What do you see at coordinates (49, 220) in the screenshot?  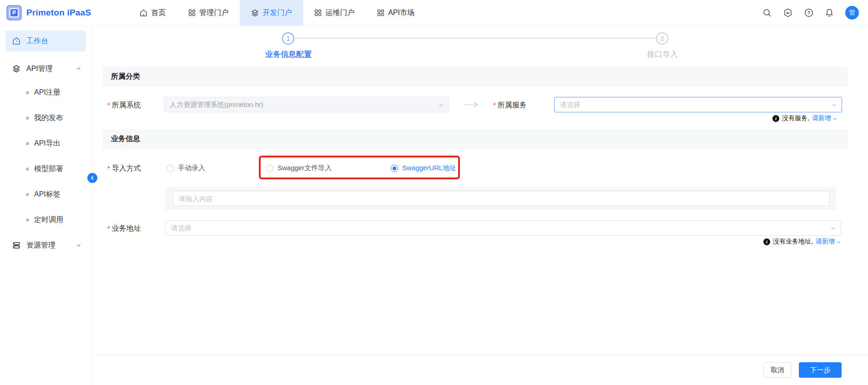 I see `sidebar-item-label: 定时调用` at bounding box center [49, 220].